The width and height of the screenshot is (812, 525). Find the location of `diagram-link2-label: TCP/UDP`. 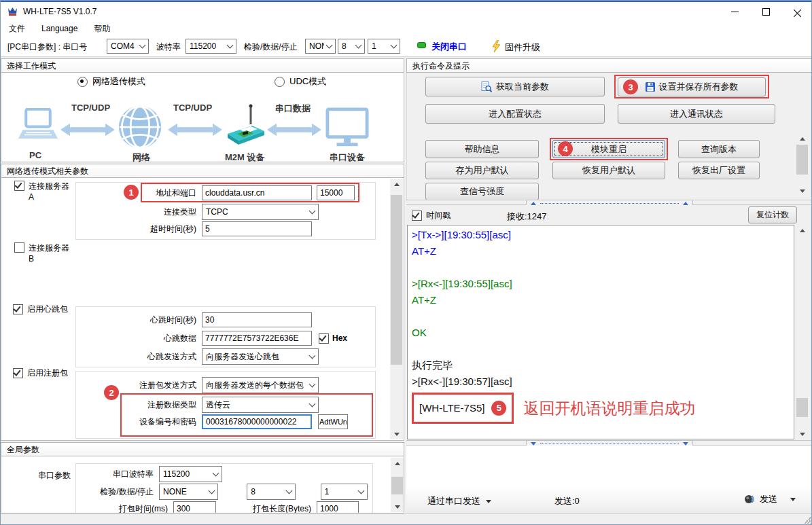

diagram-link2-label: TCP/UDP is located at coordinates (193, 107).